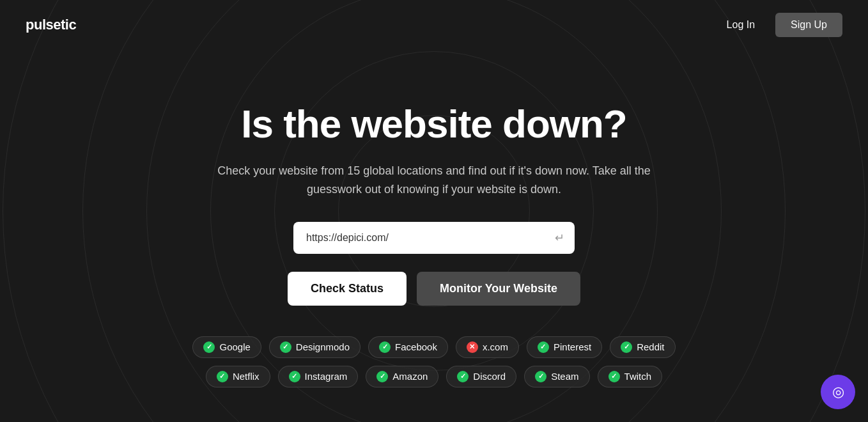  I want to click on login-button: Log In, so click(741, 25).